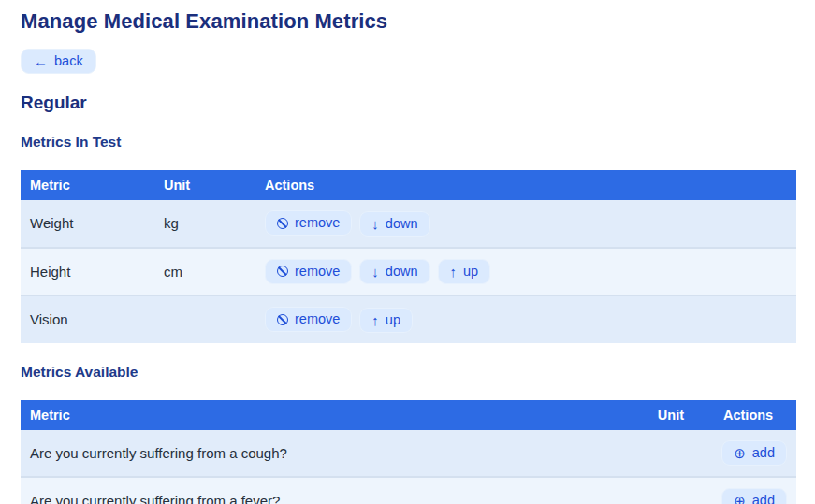 Image resolution: width=815 pixels, height=504 pixels. What do you see at coordinates (408, 454) in the screenshot?
I see `table-row: Are you currently suffering from a cough…` at bounding box center [408, 454].